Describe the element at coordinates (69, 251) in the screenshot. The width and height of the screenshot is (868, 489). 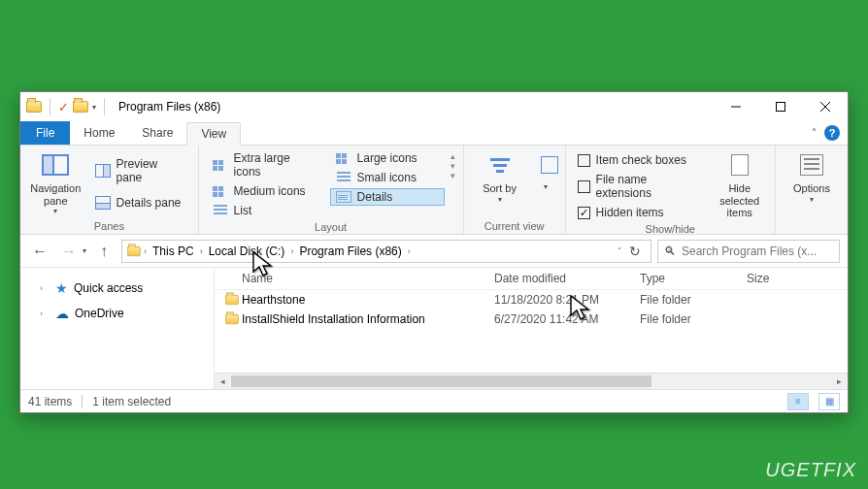
I see `forward-button: →` at that location.